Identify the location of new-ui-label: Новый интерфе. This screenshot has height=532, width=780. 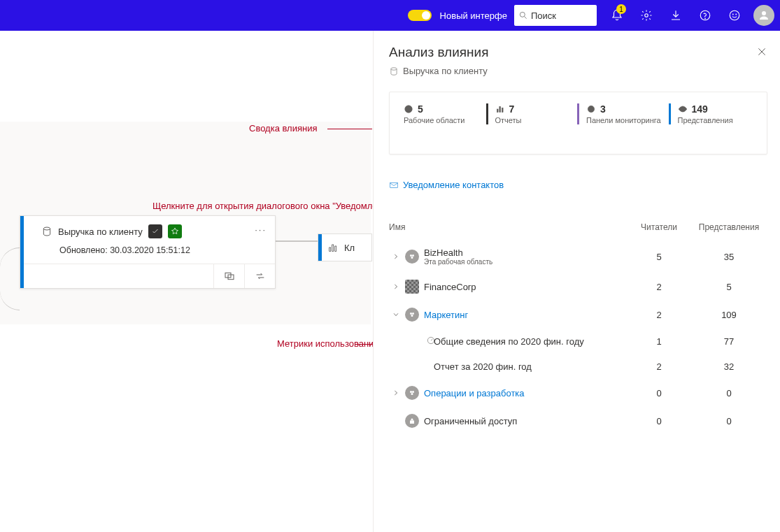
(474, 15).